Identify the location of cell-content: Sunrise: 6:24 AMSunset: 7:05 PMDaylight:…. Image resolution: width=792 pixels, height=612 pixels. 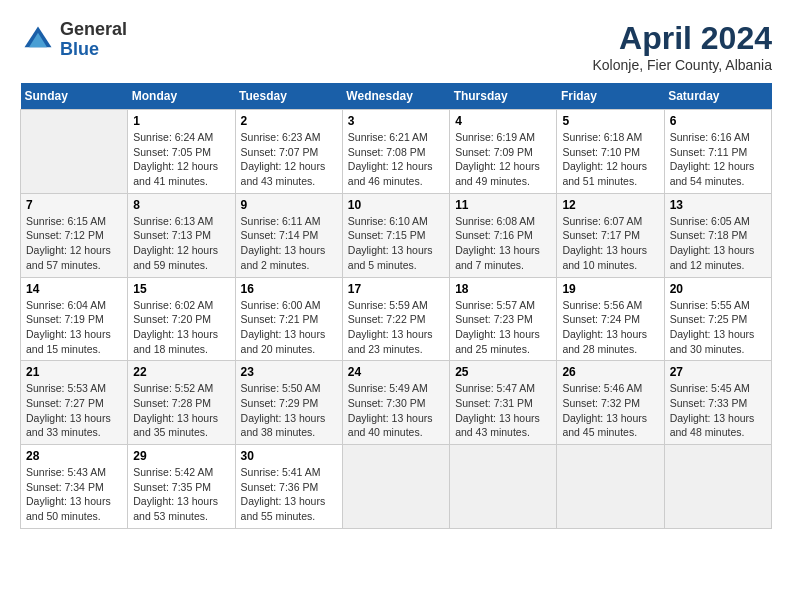
(181, 160).